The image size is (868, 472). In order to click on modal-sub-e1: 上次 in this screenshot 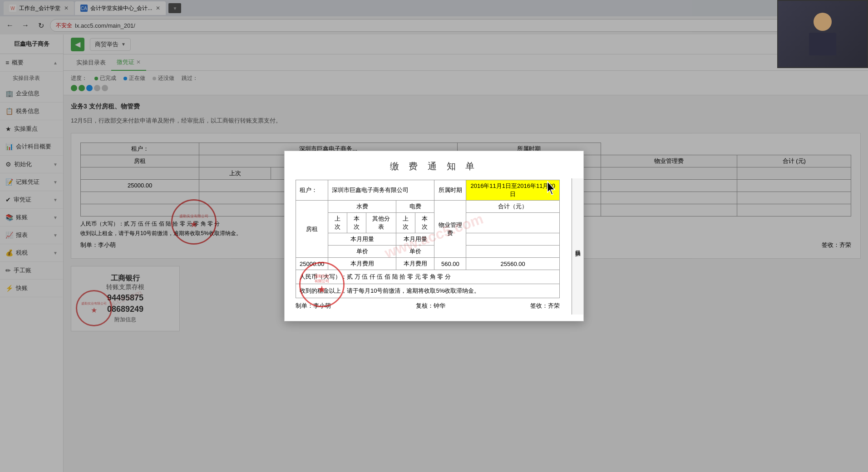, I will do `click(406, 223)`.